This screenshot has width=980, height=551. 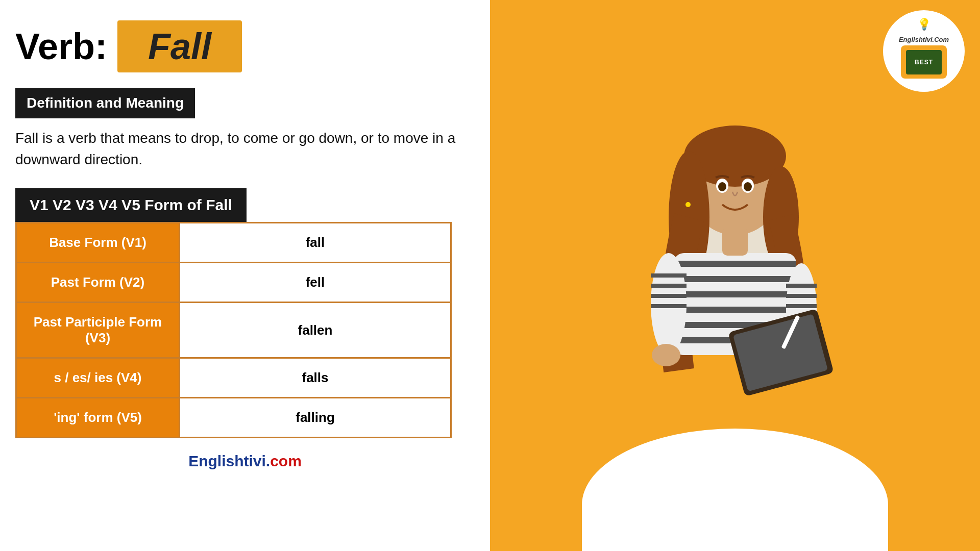 What do you see at coordinates (234, 283) in the screenshot?
I see `table-row: Past Form (V2)fell` at bounding box center [234, 283].